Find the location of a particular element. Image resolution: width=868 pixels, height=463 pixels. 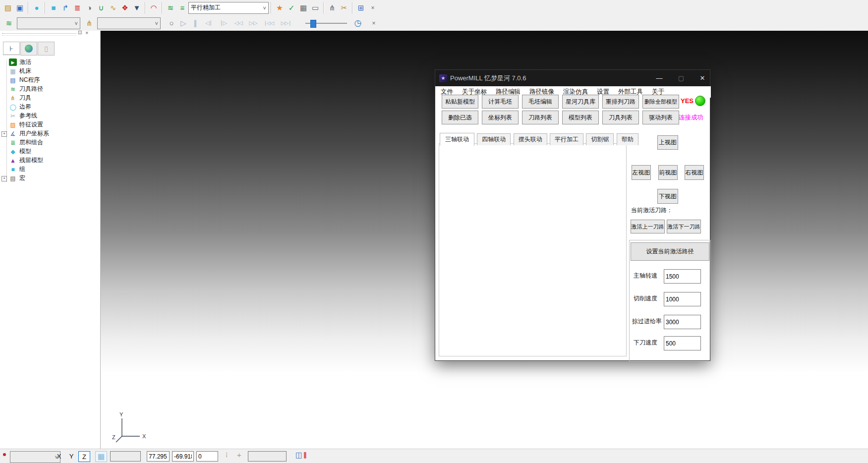

toolbar-close-button: × is located at coordinates (373, 8).